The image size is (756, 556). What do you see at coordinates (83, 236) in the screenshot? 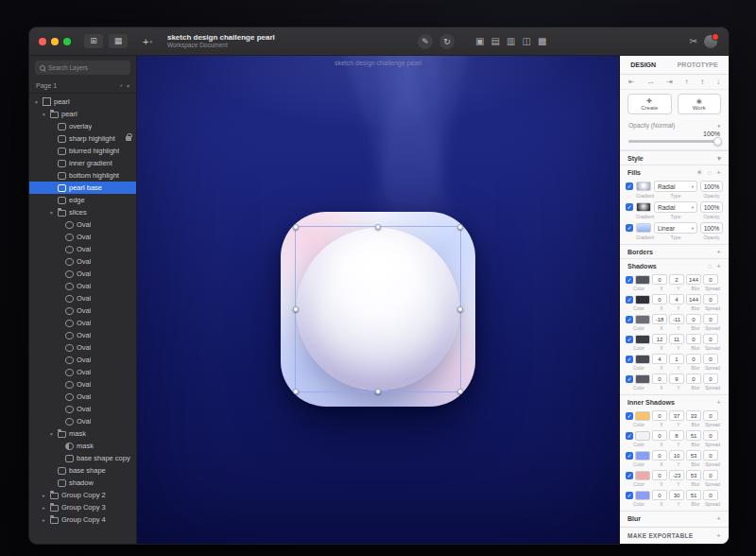
I see `layer-row-oval-11: Oval` at bounding box center [83, 236].